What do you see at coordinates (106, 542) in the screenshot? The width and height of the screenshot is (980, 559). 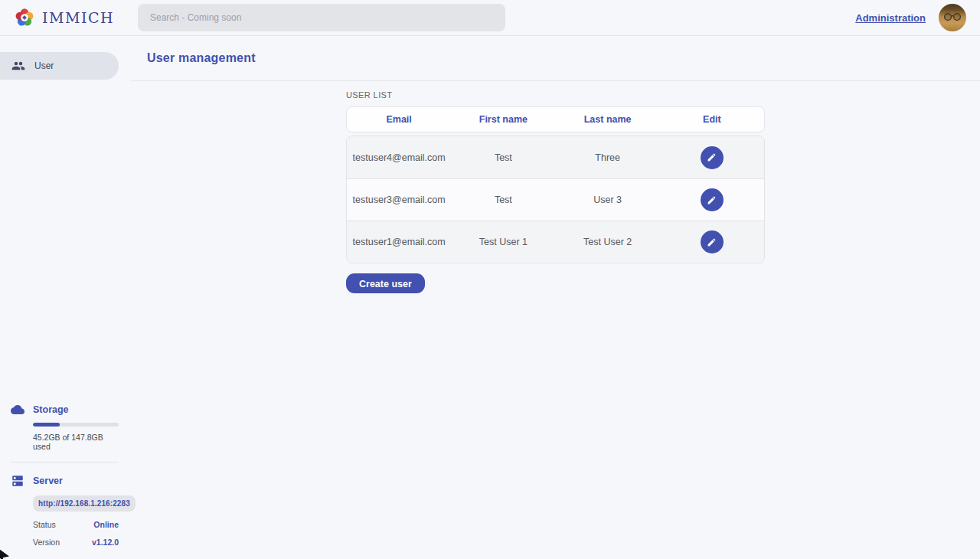 I see `version-value: v1.12.0` at bounding box center [106, 542].